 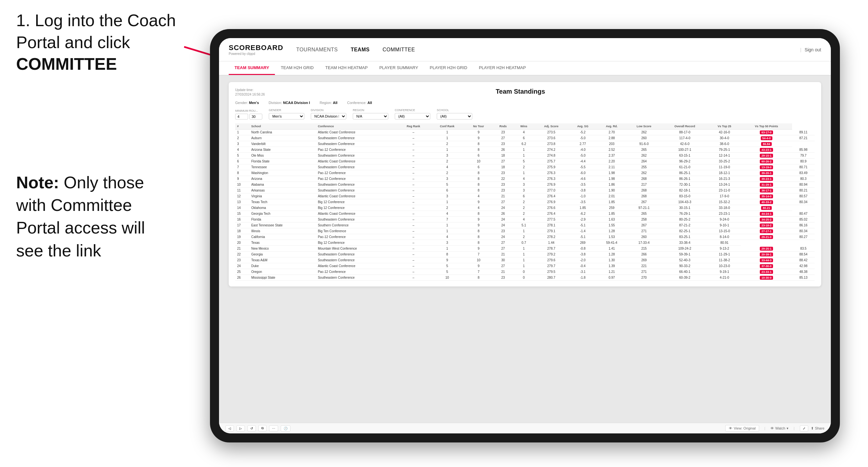 What do you see at coordinates (412, 116) in the screenshot?
I see `conference-select: (All)` at bounding box center [412, 116].